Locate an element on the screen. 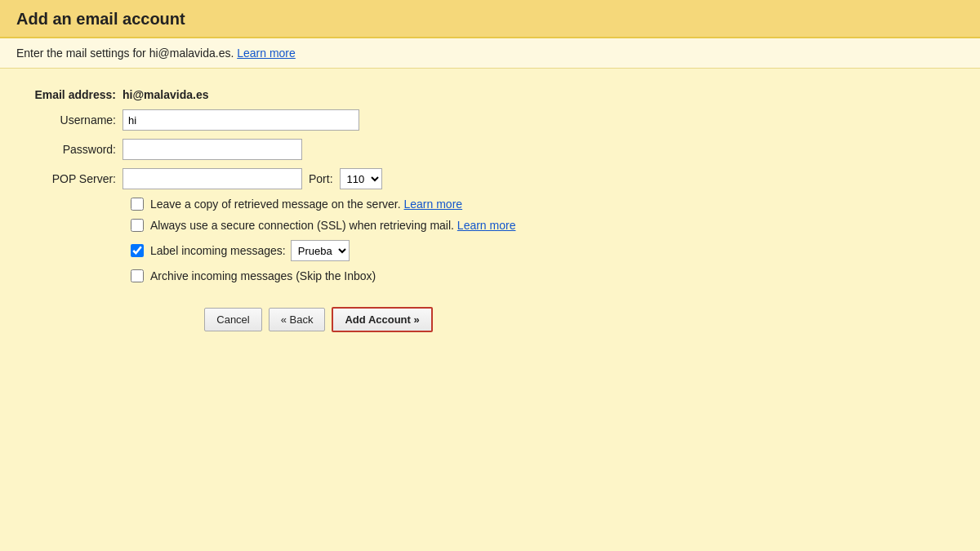 The height and width of the screenshot is (551, 980). title-bar: Add an email account is located at coordinates (490, 20).